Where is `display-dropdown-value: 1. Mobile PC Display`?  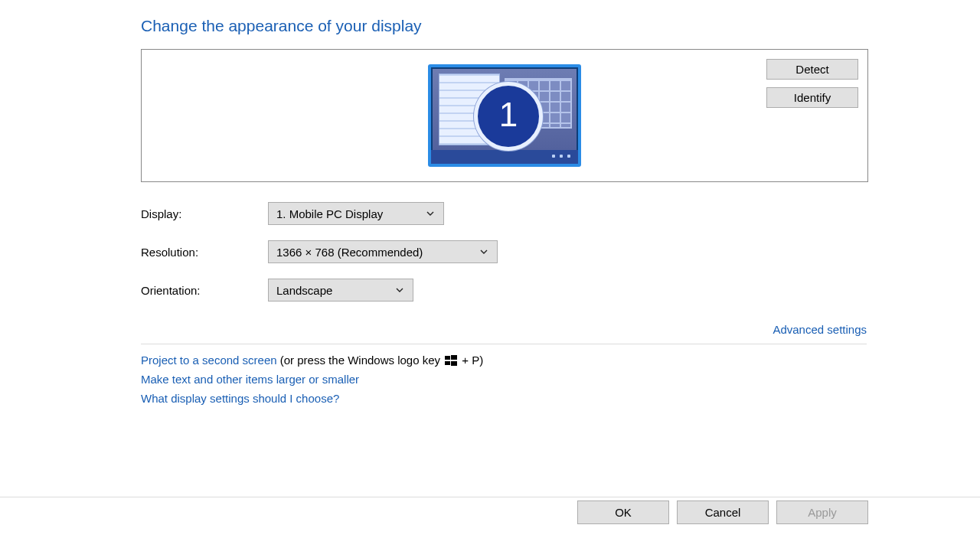
display-dropdown-value: 1. Mobile PC Display is located at coordinates (337, 214).